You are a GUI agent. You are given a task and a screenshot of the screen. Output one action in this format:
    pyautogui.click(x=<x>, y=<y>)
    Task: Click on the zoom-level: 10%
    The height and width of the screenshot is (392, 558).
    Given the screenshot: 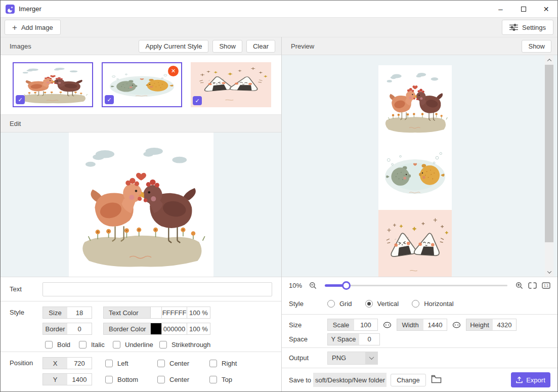 What is the action you would take?
    pyautogui.click(x=296, y=285)
    